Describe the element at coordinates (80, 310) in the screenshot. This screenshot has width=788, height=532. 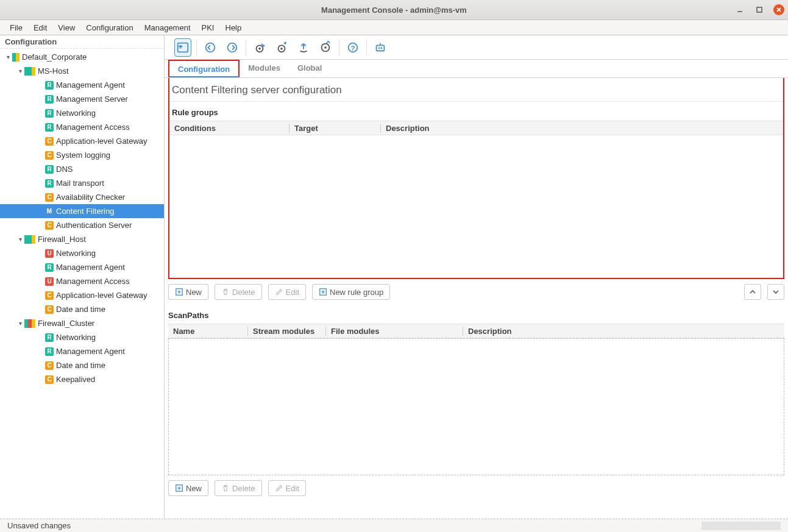
I see `tree-item-label: Date and time` at that location.